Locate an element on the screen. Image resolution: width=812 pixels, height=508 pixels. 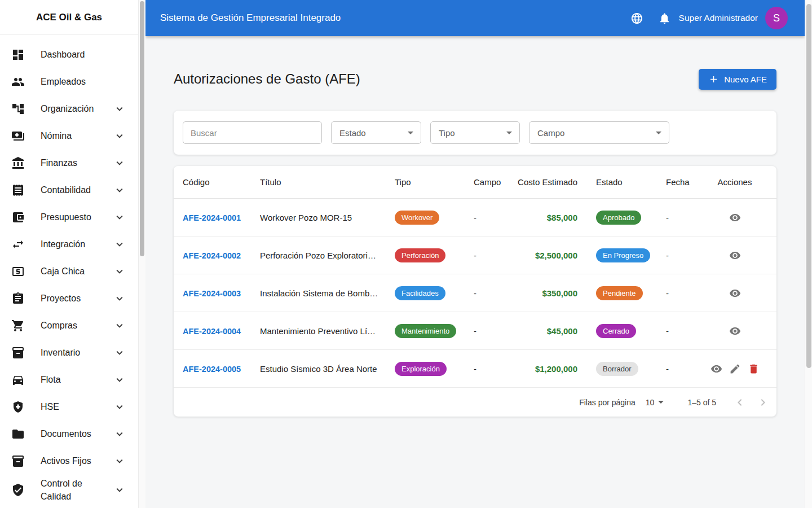
column-header-codigo: Código is located at coordinates (212, 182).